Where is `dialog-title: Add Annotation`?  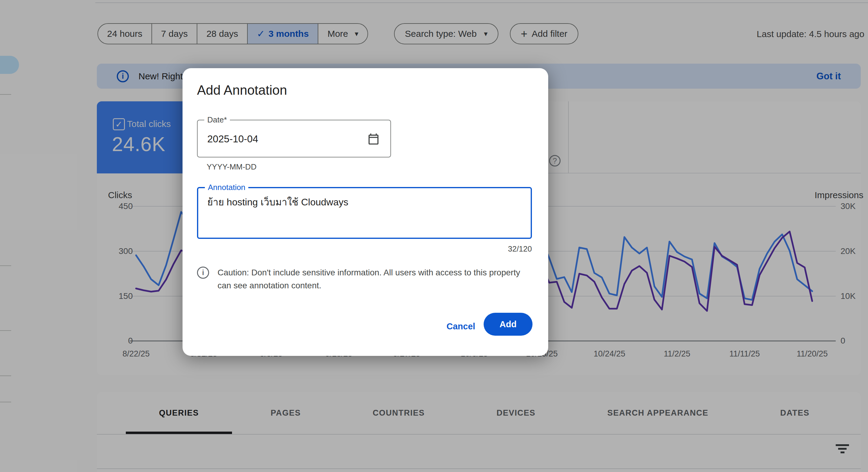 dialog-title: Add Annotation is located at coordinates (242, 90).